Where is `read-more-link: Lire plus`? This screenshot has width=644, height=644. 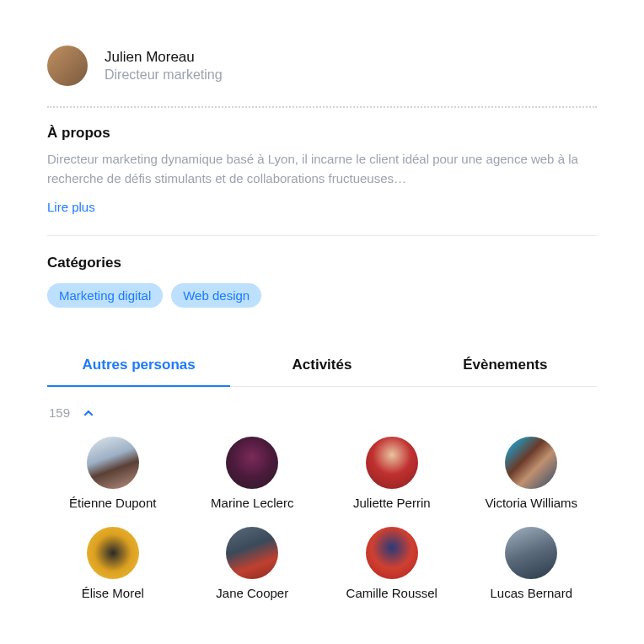
read-more-link: Lire plus is located at coordinates (71, 207).